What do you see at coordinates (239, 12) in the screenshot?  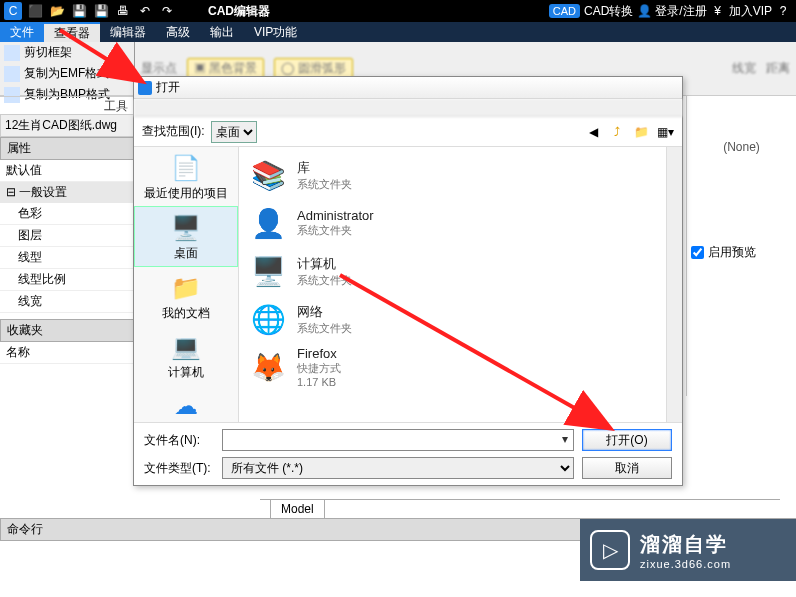 I see `app-title: CAD编辑器` at bounding box center [239, 12].